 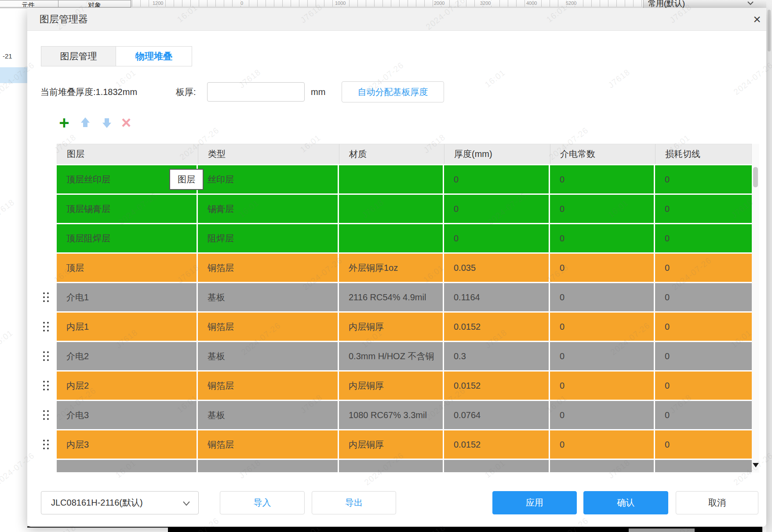 What do you see at coordinates (391, 356) in the screenshot?
I see `cell-material: 0.3mm H/HOZ 不含铜` at bounding box center [391, 356].